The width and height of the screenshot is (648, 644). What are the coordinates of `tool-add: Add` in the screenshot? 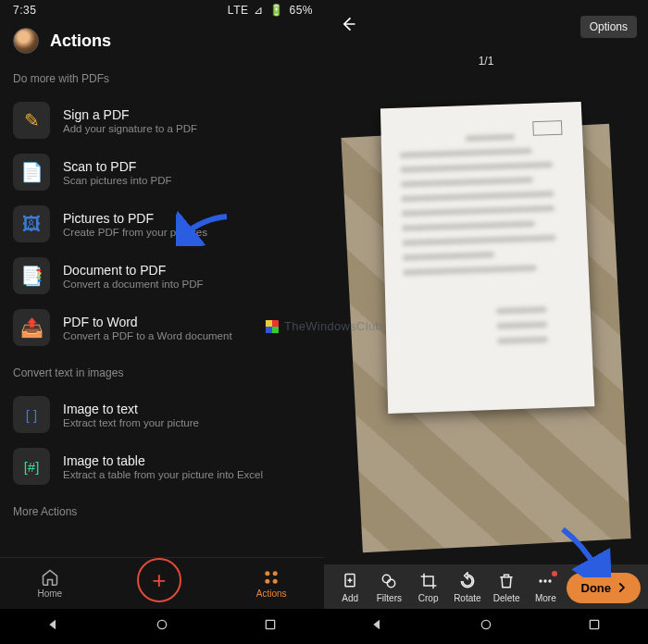 It's located at (350, 588).